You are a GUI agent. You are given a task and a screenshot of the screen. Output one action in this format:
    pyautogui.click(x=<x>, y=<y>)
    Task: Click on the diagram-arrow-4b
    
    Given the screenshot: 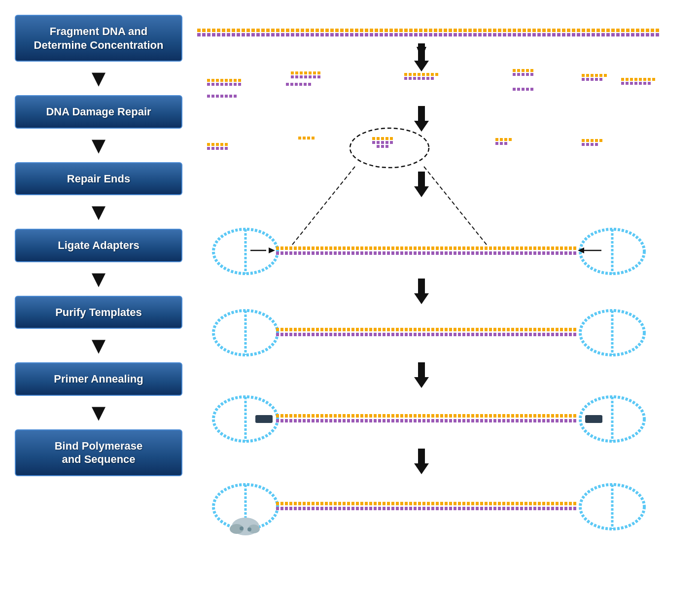 What is the action you would take?
    pyautogui.click(x=421, y=299)
    